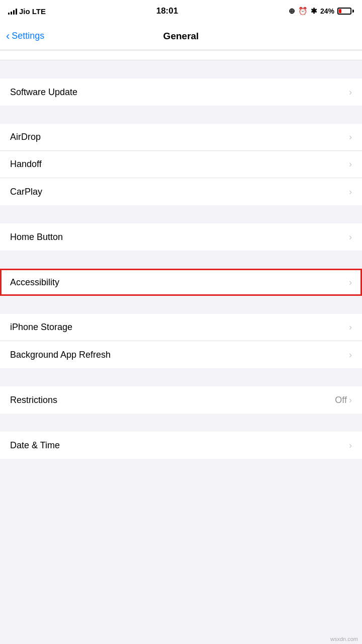  Describe the element at coordinates (350, 164) in the screenshot. I see `handoff-right: ›` at that location.